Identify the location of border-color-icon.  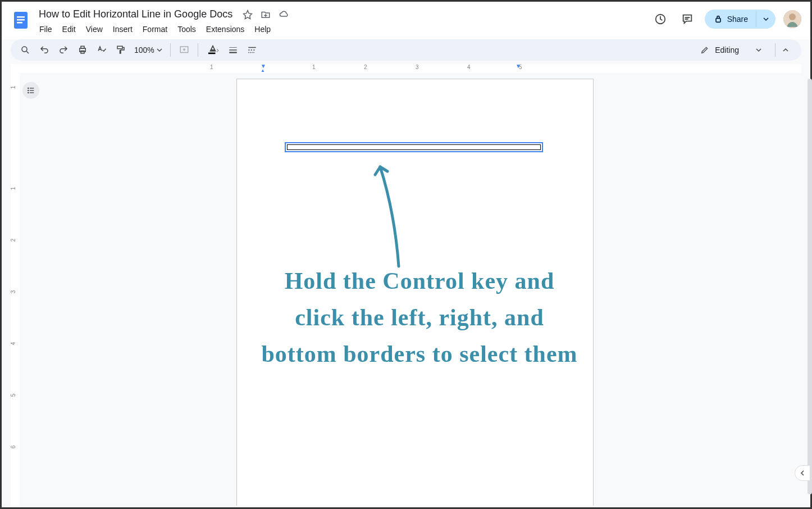
(213, 50).